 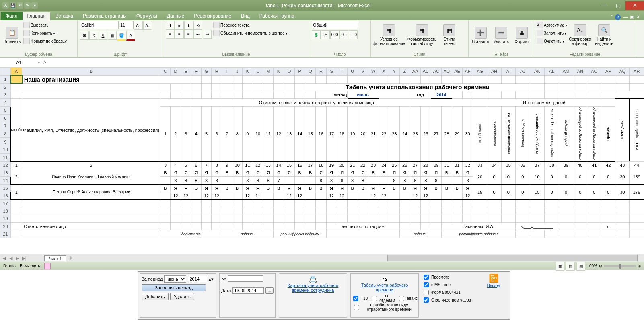 I want to click on col-header: Z, so click(x=405, y=72).